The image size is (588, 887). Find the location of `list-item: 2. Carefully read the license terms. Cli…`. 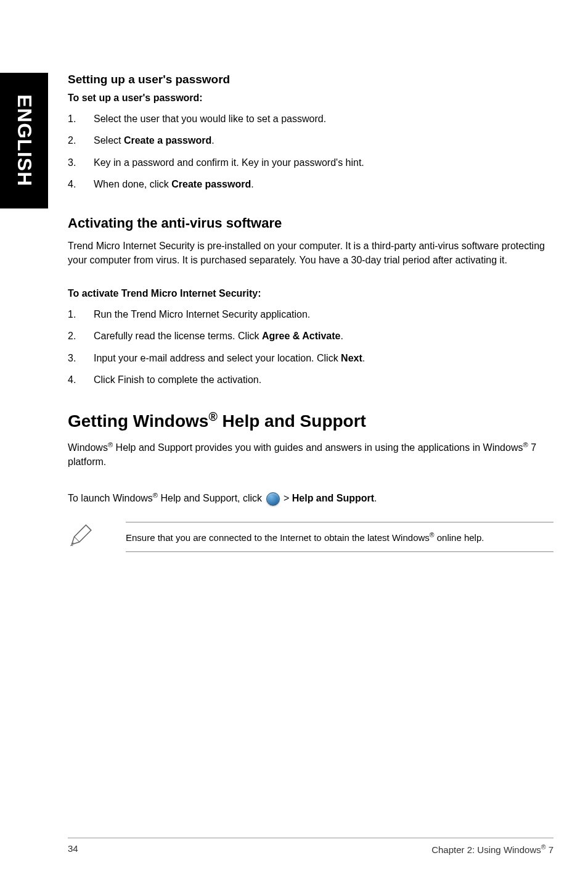

list-item: 2. Carefully read the license terms. Cli… is located at coordinates (311, 336).